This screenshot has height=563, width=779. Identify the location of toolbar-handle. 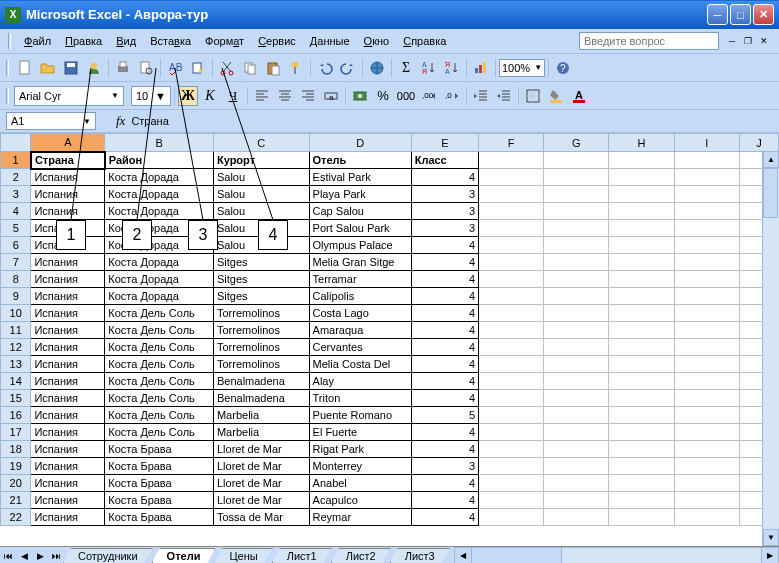
(8, 68).